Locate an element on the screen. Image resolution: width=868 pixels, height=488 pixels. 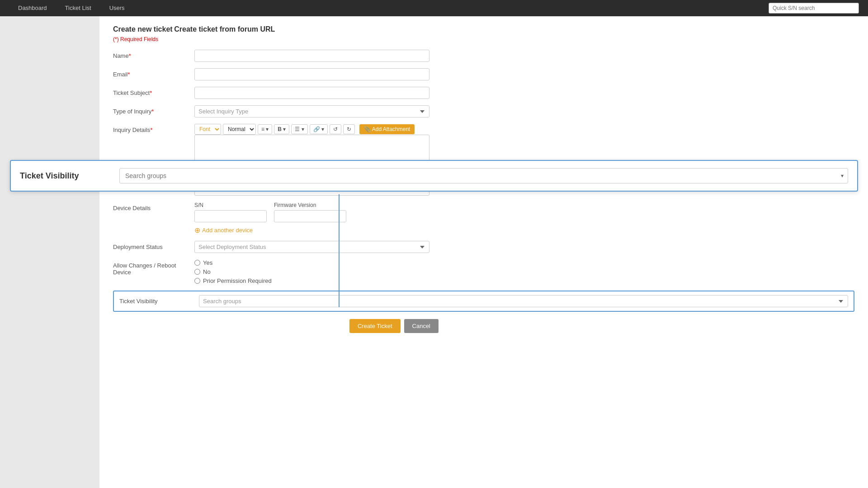
sidebar is located at coordinates (50, 252).